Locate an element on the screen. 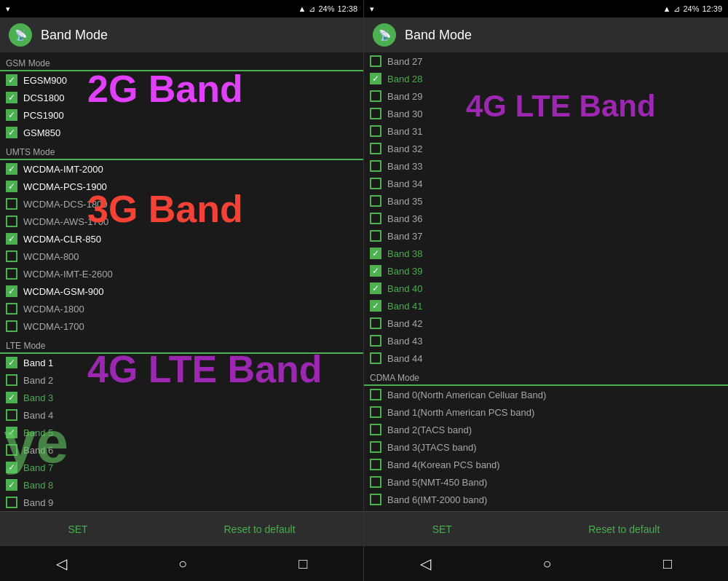 The height and width of the screenshot is (581, 728). checkbox-wcdma-dcs1800 is located at coordinates (12, 204).